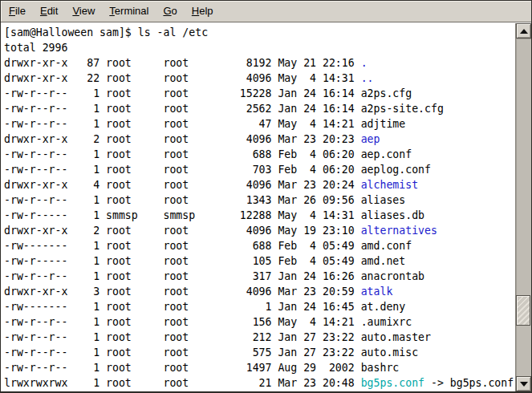 This screenshot has width=532, height=393. Describe the element at coordinates (202, 11) in the screenshot. I see `menu-help: Help` at that location.